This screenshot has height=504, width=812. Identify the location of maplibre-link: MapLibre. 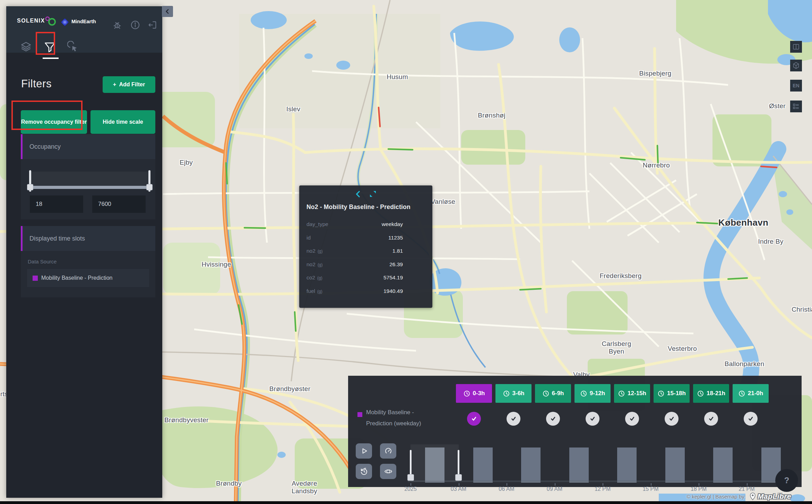
(770, 496).